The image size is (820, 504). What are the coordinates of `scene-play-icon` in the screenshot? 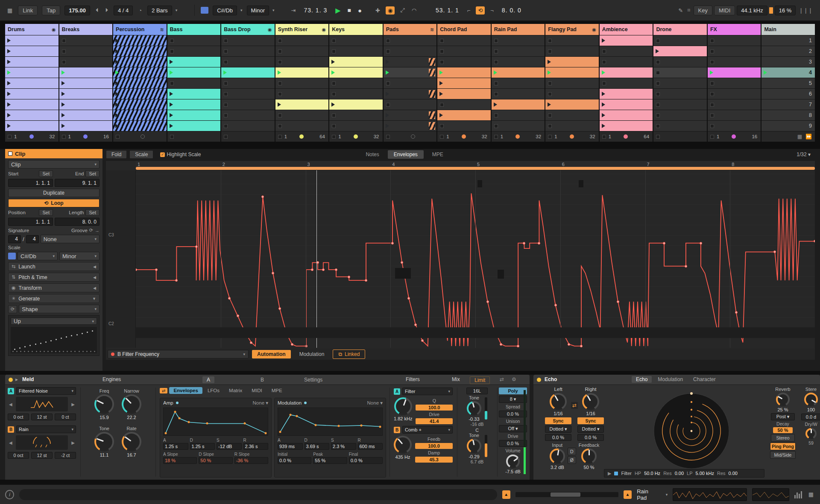 It's located at (765, 73).